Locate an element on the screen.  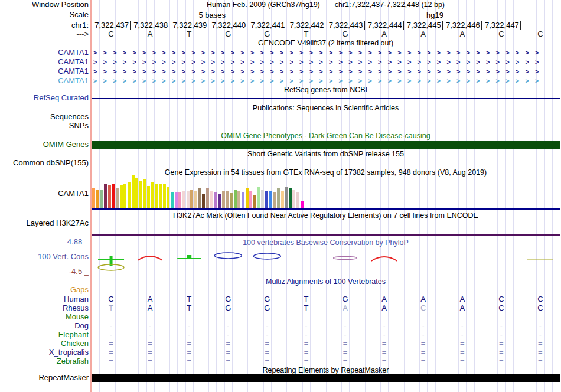
species-label: Chicken is located at coordinates (44, 344).